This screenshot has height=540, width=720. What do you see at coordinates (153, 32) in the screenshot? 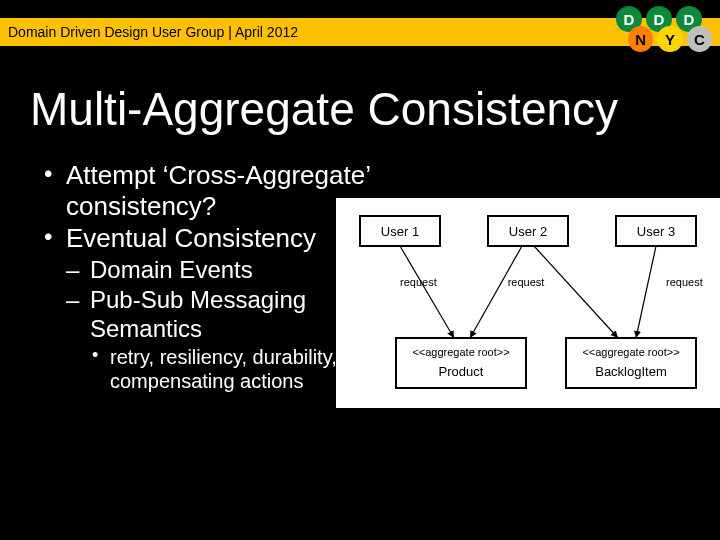
I see `header-text: Domain Driven Design User Group | April …` at bounding box center [153, 32].